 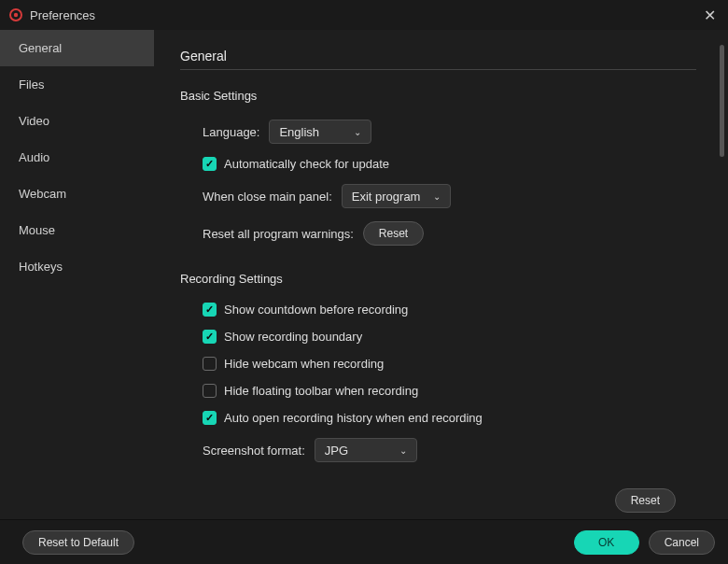 I want to click on sidebar-item-audio: Audio, so click(x=77, y=157).